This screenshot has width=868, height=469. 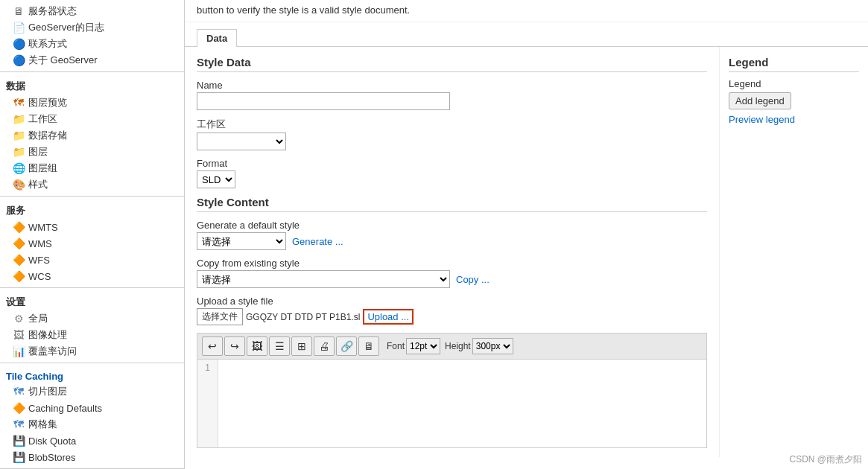 I want to click on name-row: Name, so click(x=452, y=95).